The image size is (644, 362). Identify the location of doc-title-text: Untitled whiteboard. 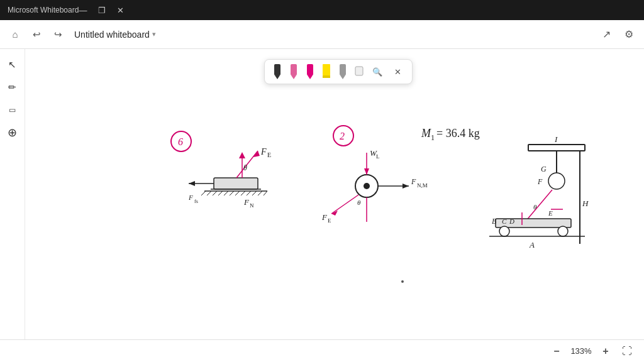
(112, 35).